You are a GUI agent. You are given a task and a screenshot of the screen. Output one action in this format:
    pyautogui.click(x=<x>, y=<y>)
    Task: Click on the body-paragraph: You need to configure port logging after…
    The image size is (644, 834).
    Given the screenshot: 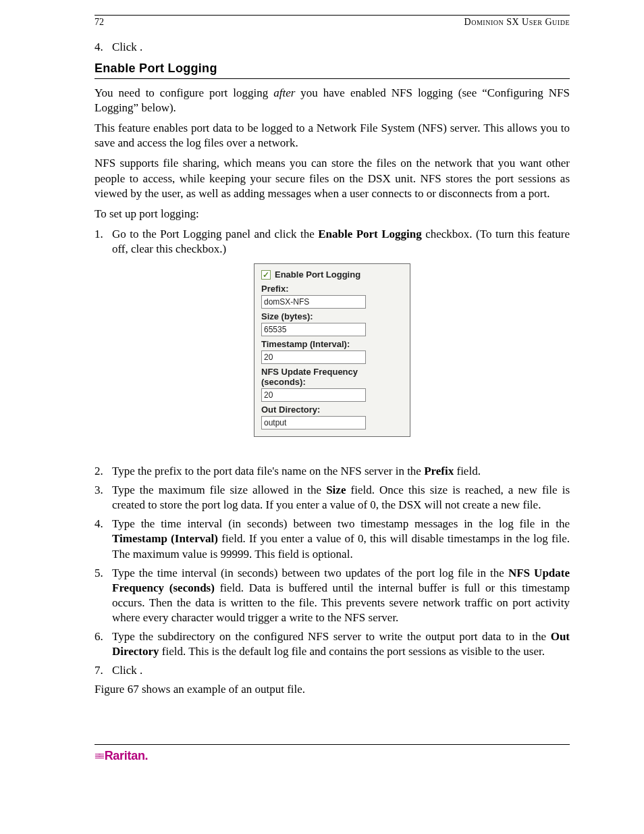 What is the action you would take?
    pyautogui.click(x=332, y=101)
    